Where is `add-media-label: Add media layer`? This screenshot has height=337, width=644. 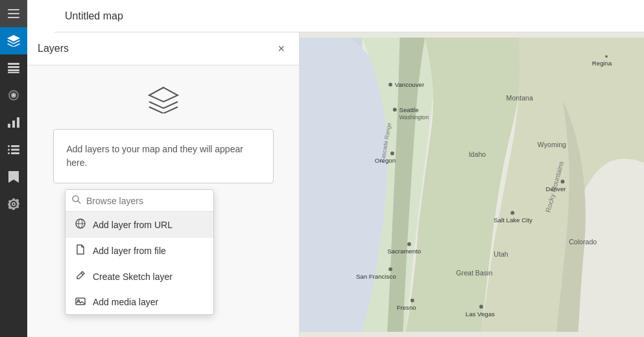
add-media-label: Add media layer is located at coordinates (126, 302).